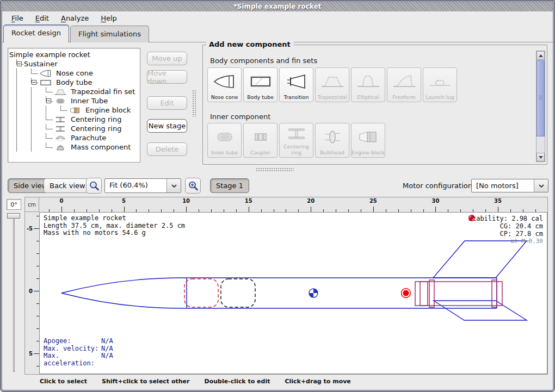  I want to click on menu-analyze: Analyze, so click(75, 18).